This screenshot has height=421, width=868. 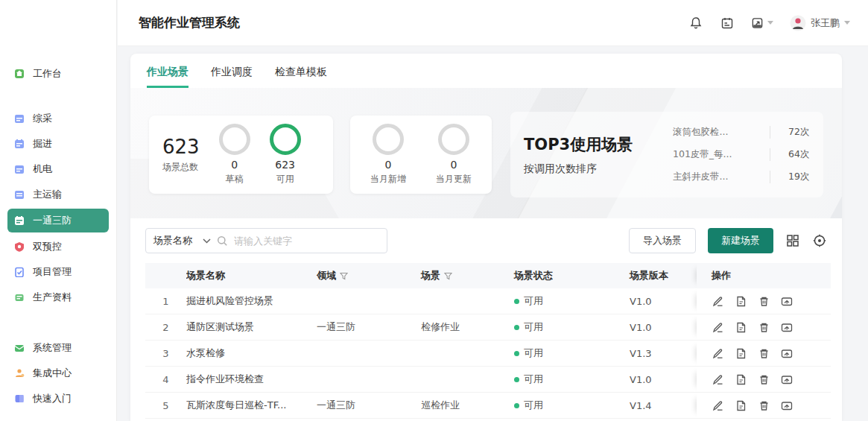 What do you see at coordinates (19, 272) in the screenshot?
I see `project-icon` at bounding box center [19, 272].